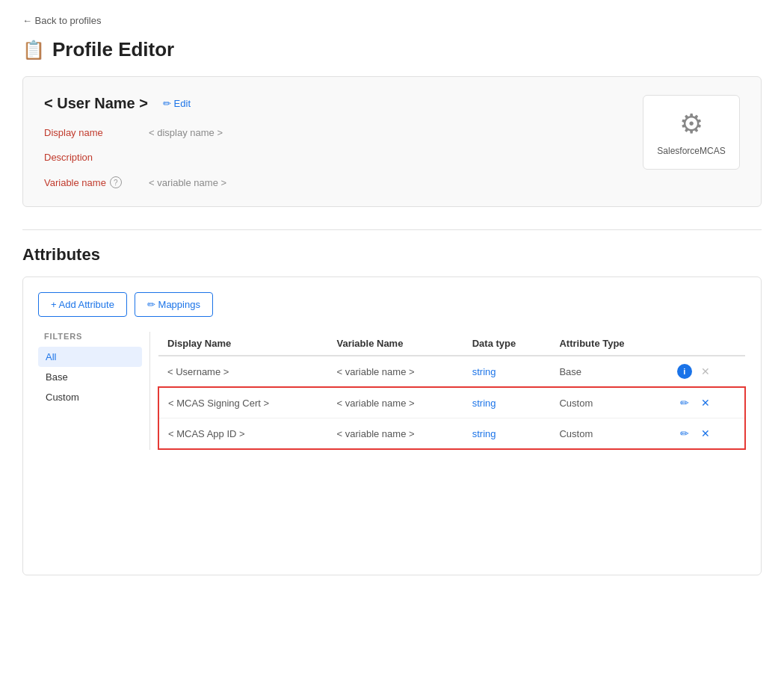 This screenshot has height=686, width=784. I want to click on cell-display-name: < MCAS Signing Cert >, so click(244, 403).